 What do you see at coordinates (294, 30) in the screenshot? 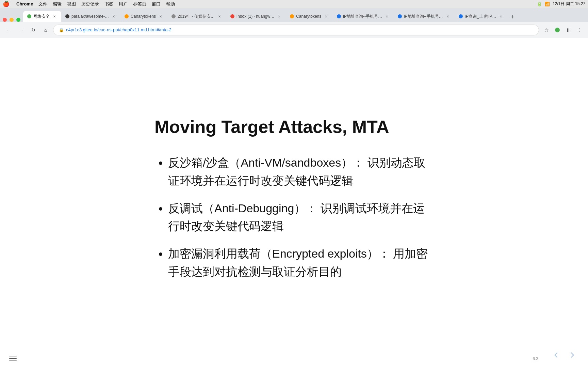
I see `address-bar: ← → ↻ ⌂ 🔒 c4pr1c3.gitee.io/cuc-ns-ppt/ch…` at bounding box center [294, 30].